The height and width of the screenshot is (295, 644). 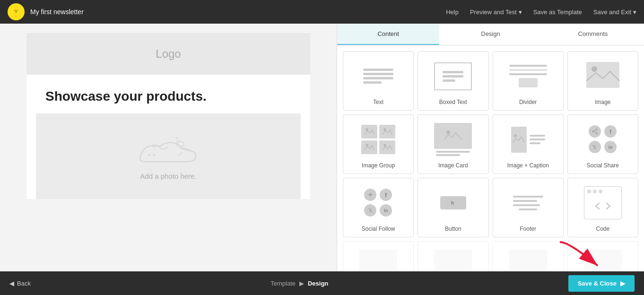 What do you see at coordinates (623, 284) in the screenshot?
I see `chevron-right-icon: ▶` at bounding box center [623, 284].